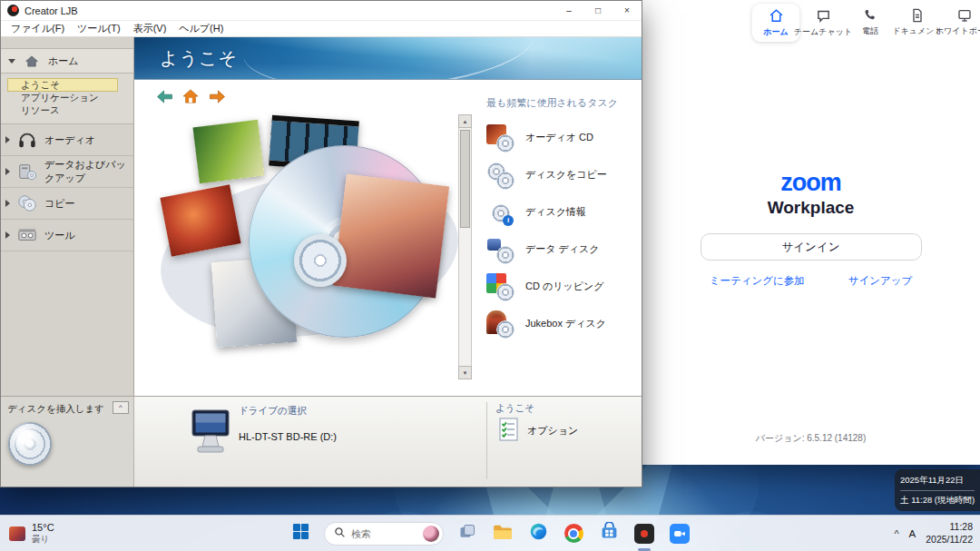 Image resolution: width=980 pixels, height=551 pixels. I want to click on creator-menubar: ファイル(F) ツール(T) 表示(V) ヘルプ(H), so click(321, 29).